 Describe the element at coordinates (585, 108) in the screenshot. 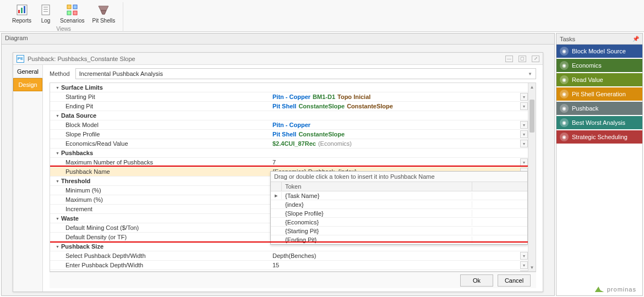

I see `task-label: Pushback` at that location.